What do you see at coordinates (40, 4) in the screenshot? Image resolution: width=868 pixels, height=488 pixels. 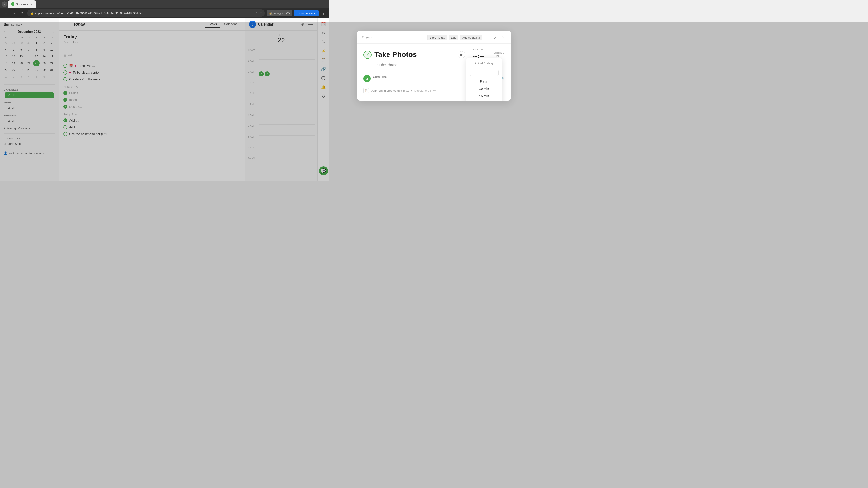 I see `new-tab-btn: +` at bounding box center [40, 4].